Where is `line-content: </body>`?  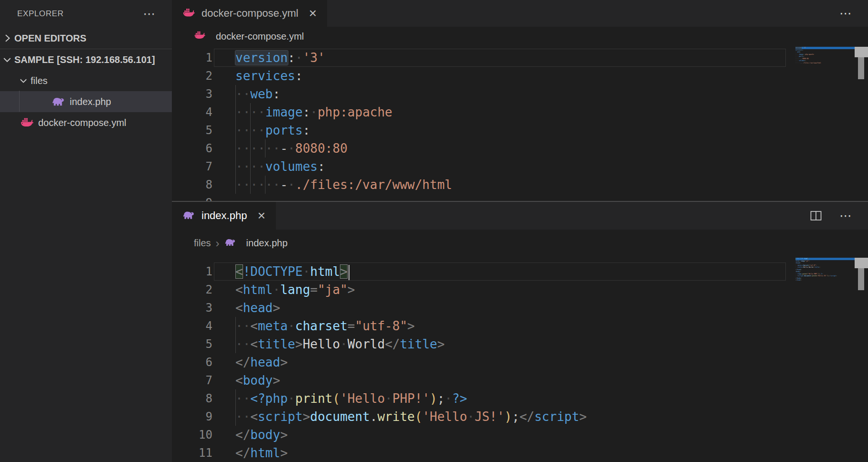 line-content: </body> is located at coordinates (540, 435).